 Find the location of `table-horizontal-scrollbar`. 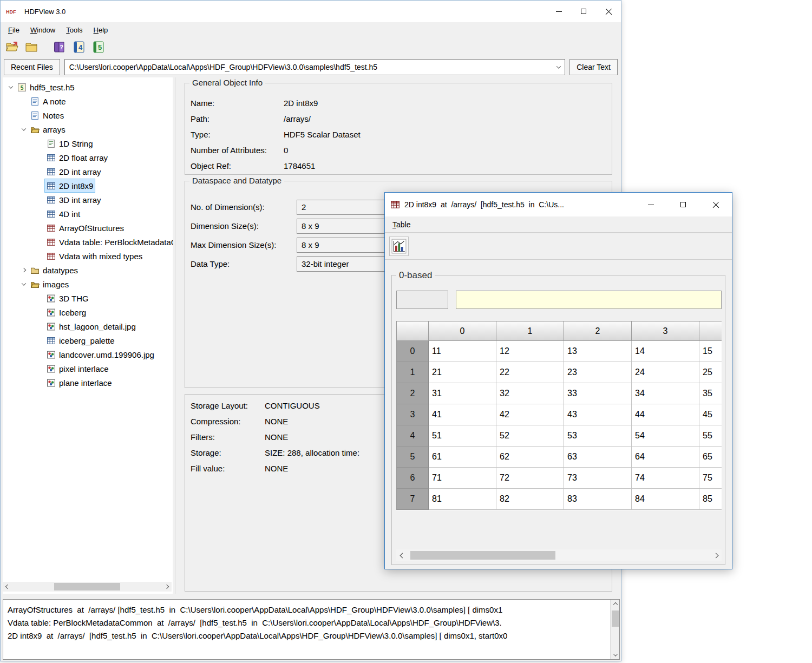

table-horizontal-scrollbar is located at coordinates (559, 555).